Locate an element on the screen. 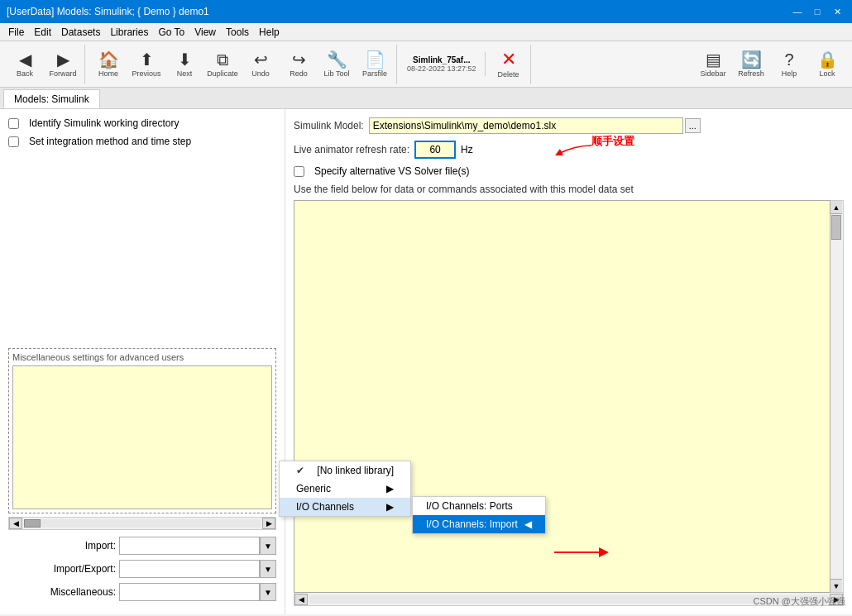 This screenshot has width=852, height=616. identify-workdir-checkbox is located at coordinates (13, 124).